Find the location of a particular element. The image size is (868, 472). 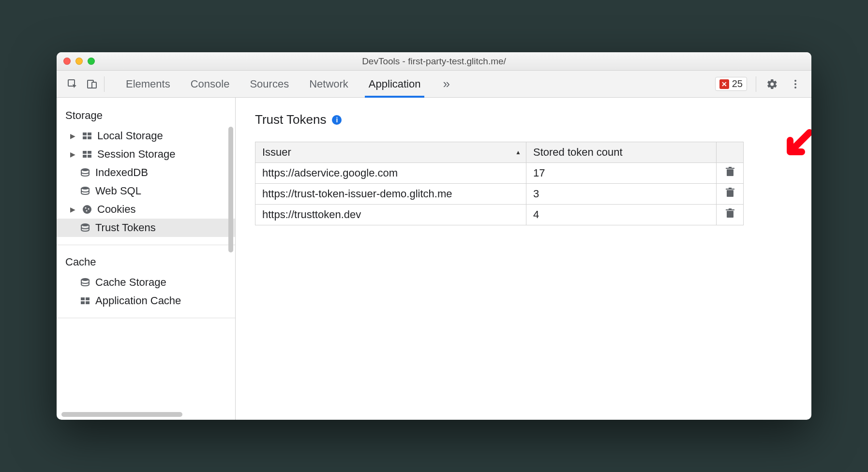

sidebar-item-label: Cookies is located at coordinates (116, 209).